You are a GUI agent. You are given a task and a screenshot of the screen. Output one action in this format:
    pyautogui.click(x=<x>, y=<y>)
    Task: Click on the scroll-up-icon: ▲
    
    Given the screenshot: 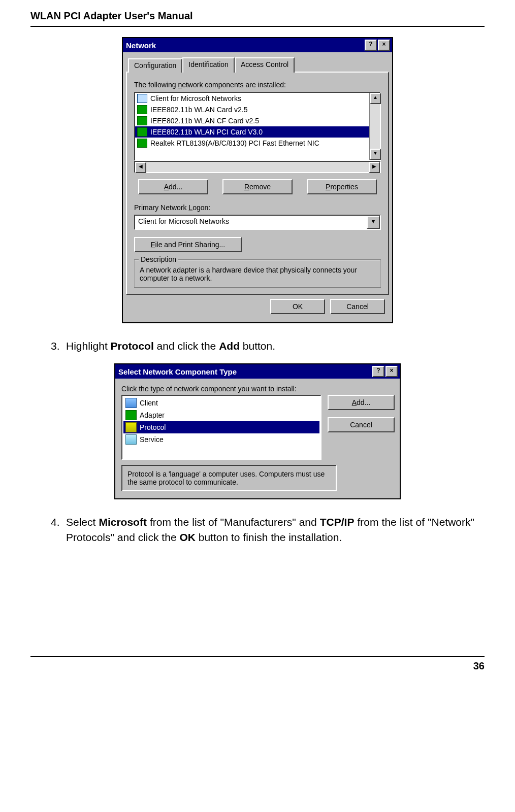 What is the action you would take?
    pyautogui.click(x=375, y=98)
    